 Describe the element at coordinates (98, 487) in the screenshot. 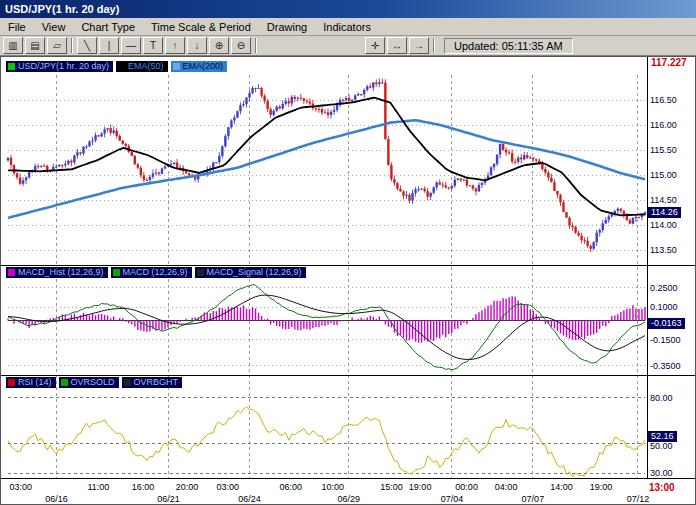

I see `time-label: 11:00` at that location.